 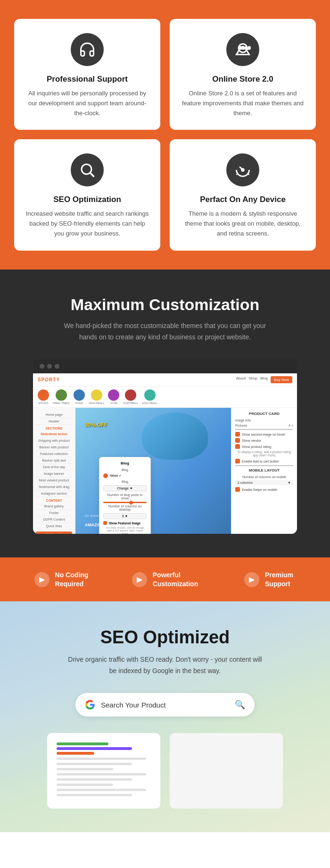 I want to click on seo-card-left, so click(x=104, y=771).